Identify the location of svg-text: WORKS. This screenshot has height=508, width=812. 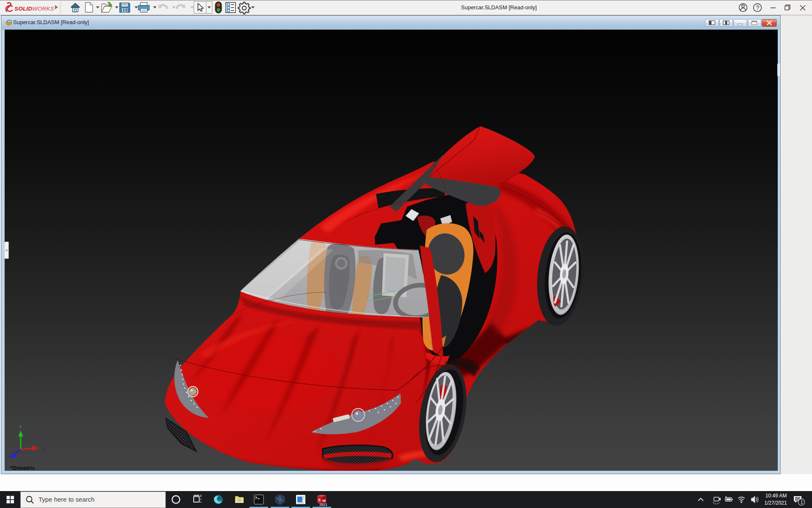
(43, 8).